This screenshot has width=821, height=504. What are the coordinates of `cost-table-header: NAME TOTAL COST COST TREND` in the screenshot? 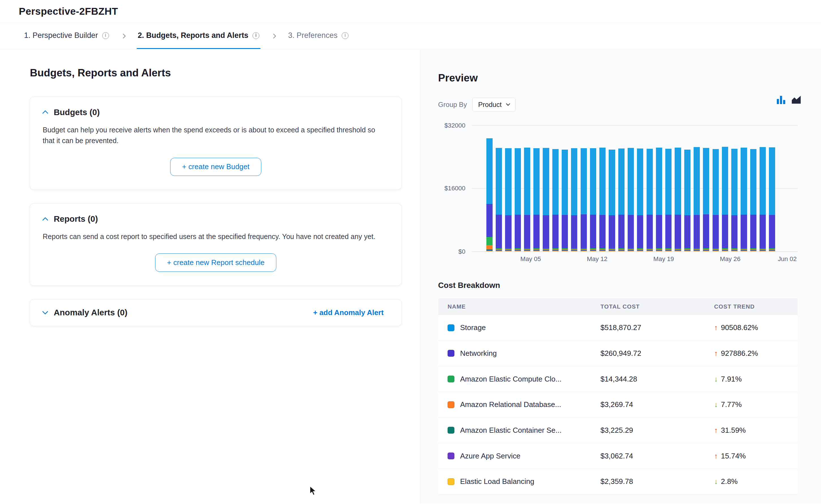 It's located at (618, 307).